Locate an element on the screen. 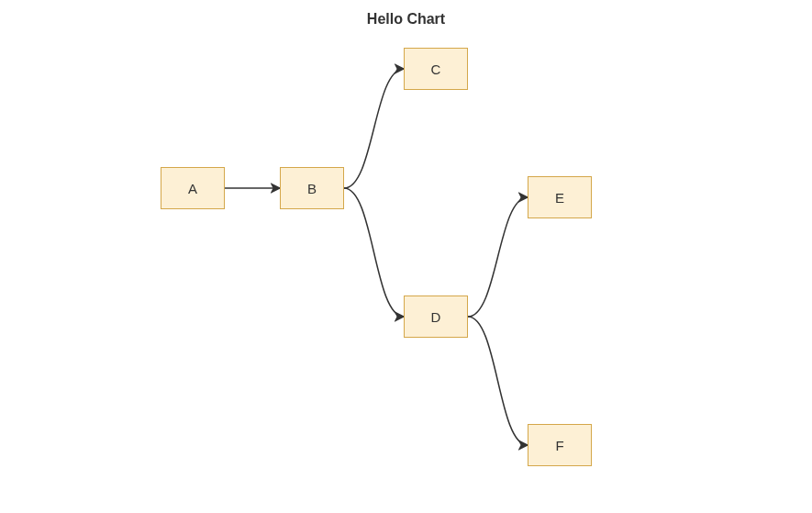  node-d: D is located at coordinates (436, 317).